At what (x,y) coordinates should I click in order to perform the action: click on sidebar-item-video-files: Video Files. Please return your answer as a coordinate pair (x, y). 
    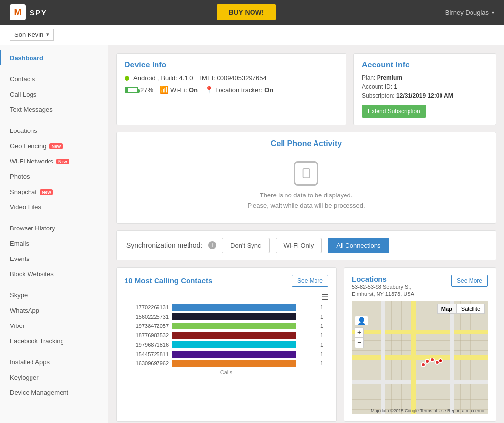
    Looking at the image, I should click on (54, 207).